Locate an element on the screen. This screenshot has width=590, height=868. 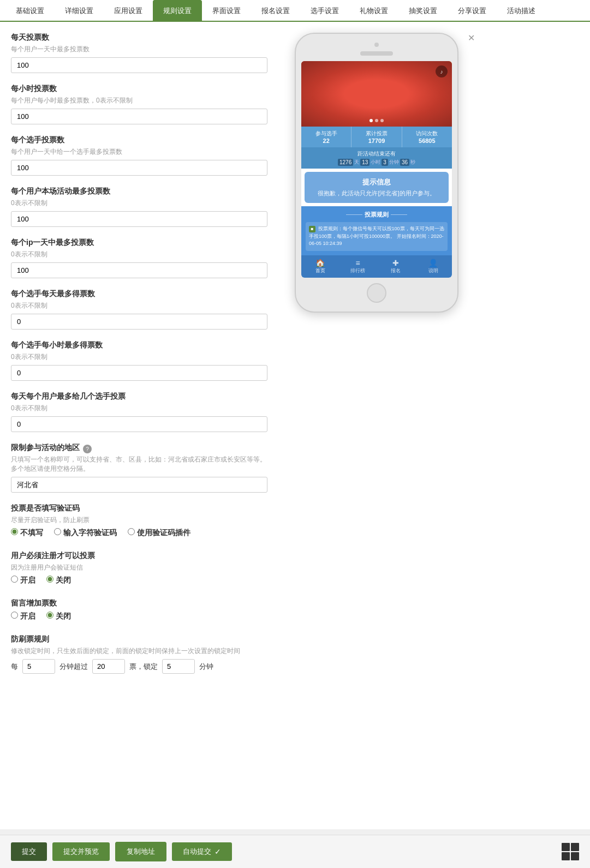
submit-preview-button: 提交并预览 is located at coordinates (81, 852).